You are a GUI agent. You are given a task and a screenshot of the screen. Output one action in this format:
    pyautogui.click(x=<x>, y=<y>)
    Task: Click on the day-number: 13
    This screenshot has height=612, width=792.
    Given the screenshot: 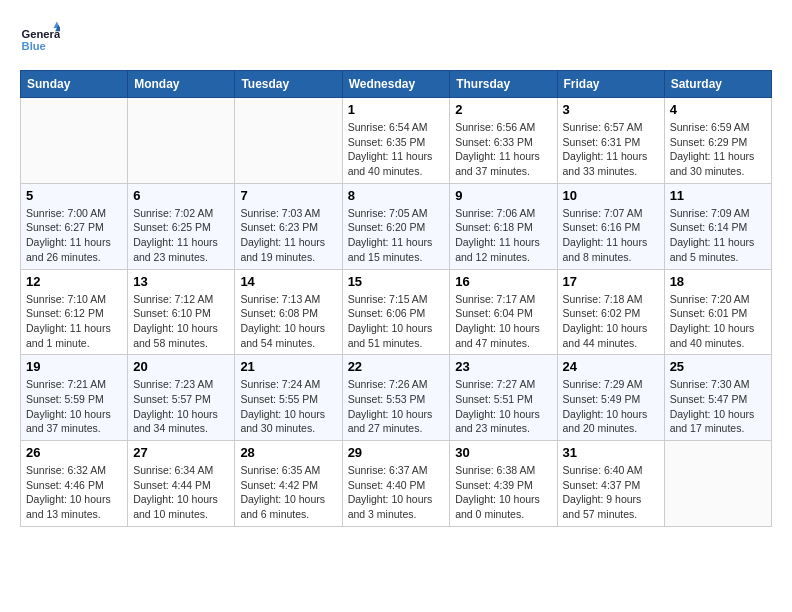 What is the action you would take?
    pyautogui.click(x=181, y=282)
    